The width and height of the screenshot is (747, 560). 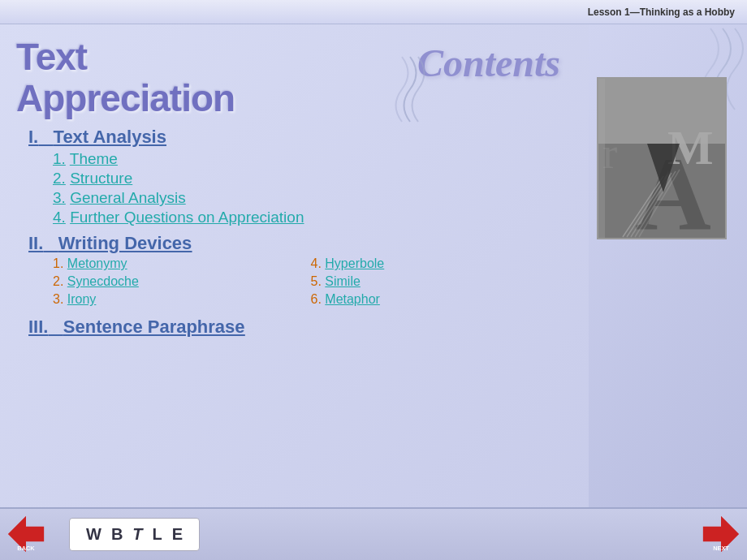 What do you see at coordinates (354, 263) in the screenshot?
I see `hyperbole-link: Hyperbole` at bounding box center [354, 263].